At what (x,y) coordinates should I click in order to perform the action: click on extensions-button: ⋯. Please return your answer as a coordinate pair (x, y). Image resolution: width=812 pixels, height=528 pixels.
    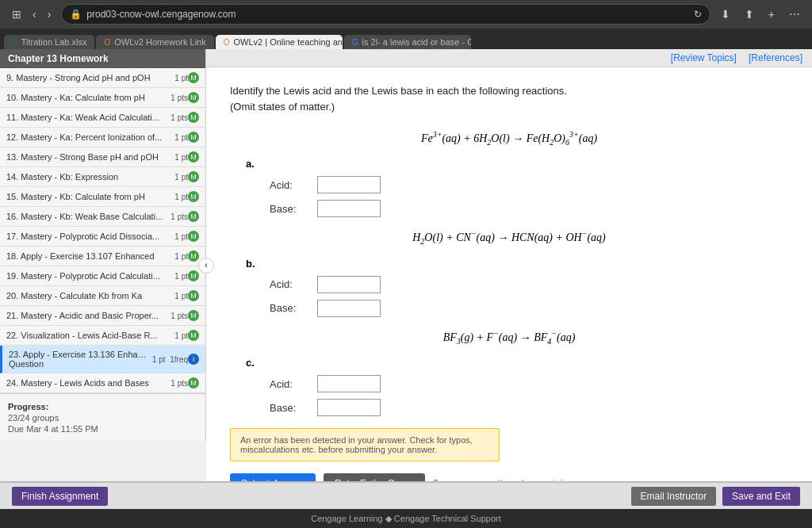
    Looking at the image, I should click on (795, 14).